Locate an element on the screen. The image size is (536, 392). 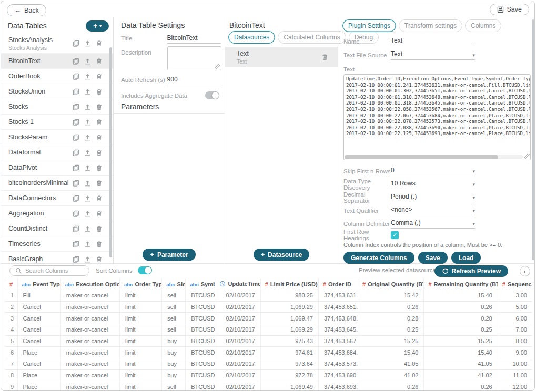
sidebar-item-aggregation: Aggregation is located at coordinates (57, 213).